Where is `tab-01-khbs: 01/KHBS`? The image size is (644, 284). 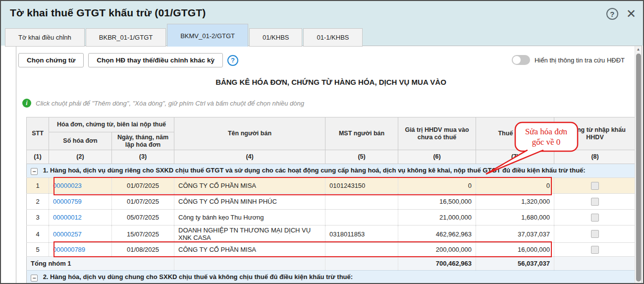
tab-01-khbs: 01/KHBS is located at coordinates (275, 38).